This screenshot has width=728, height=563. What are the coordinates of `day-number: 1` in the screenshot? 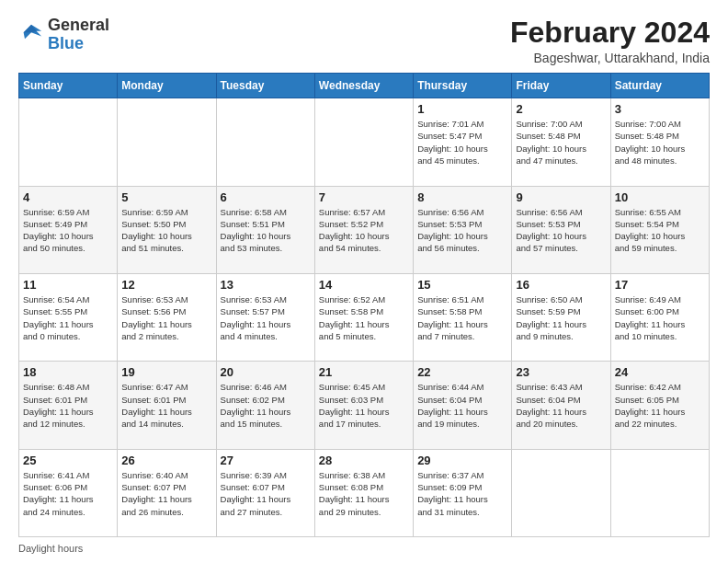 It's located at (462, 109).